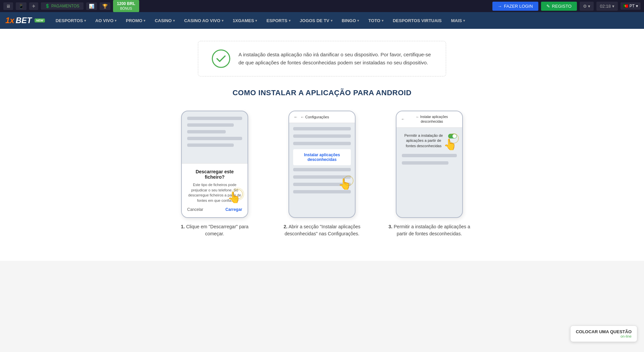 Image resolution: width=644 pixels, height=352 pixels. What do you see at coordinates (215, 133) in the screenshot?
I see `phone1-background` at bounding box center [215, 133].